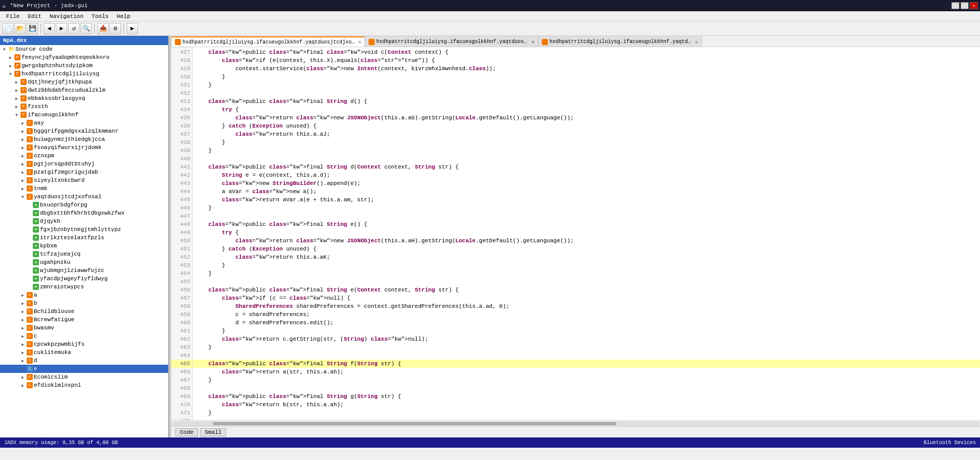 The image size is (980, 460). Describe the element at coordinates (84, 164) in the screenshot. I see `tree-item-pgtj: ▶ C pgtjorsqpddtbtuhyj` at that location.